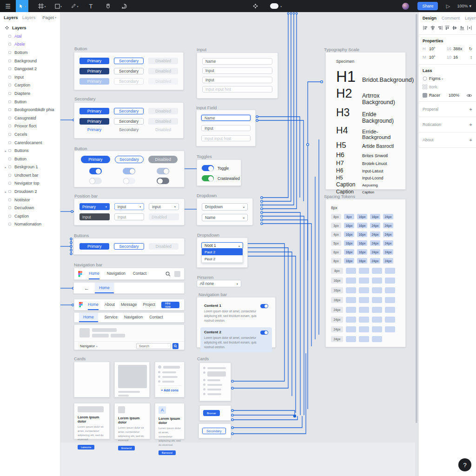 The height and width of the screenshot is (476, 476). What do you see at coordinates (8, 6) in the screenshot?
I see `menu-icon: ☰` at bounding box center [8, 6].